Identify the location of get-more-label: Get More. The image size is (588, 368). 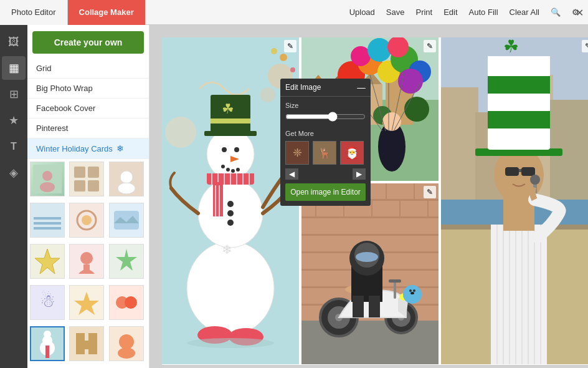
(325, 133).